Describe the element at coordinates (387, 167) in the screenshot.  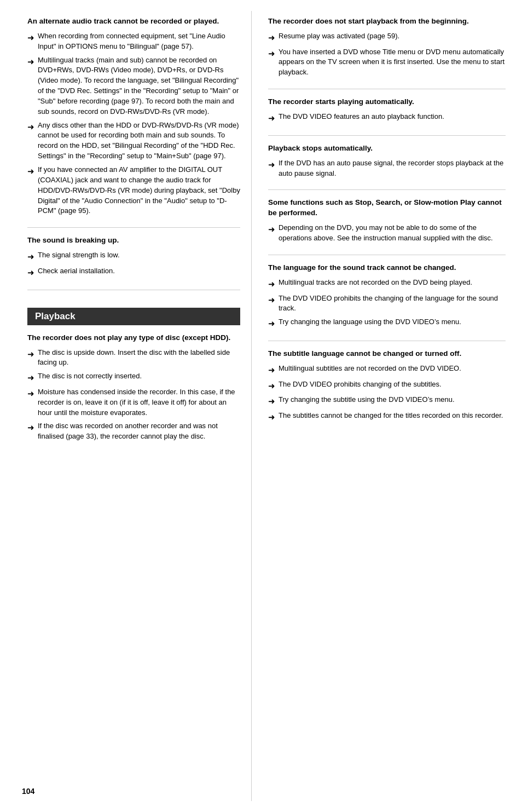
I see `section-stops-auto: Playback stops automatically. ➜ If the D…` at that location.